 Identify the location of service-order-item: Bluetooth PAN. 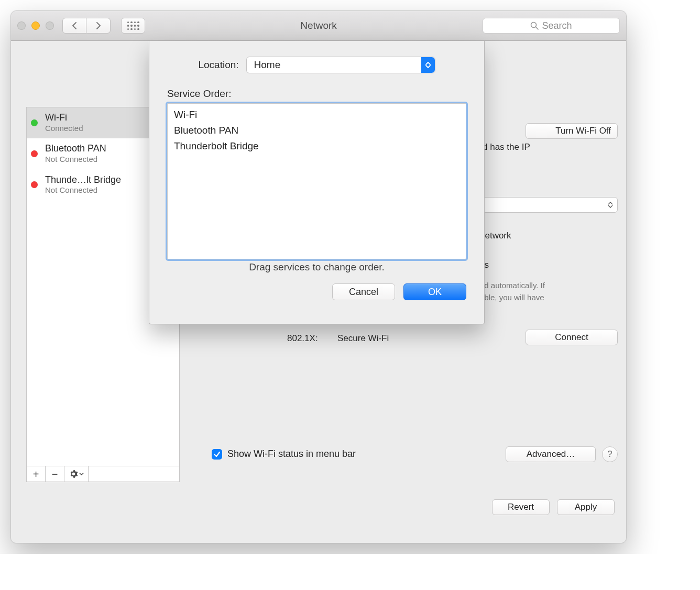
(316, 130).